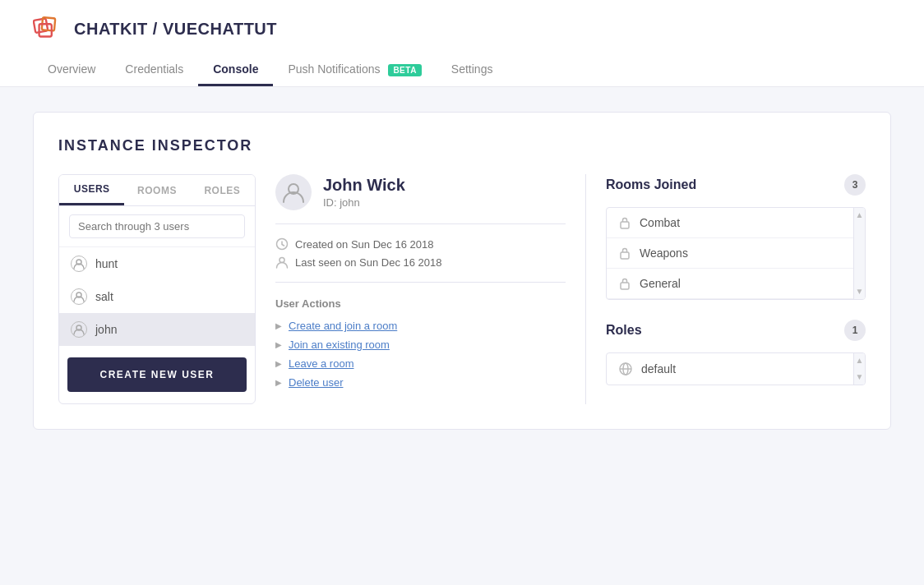  Describe the element at coordinates (79, 297) in the screenshot. I see `avatar-salt` at that location.